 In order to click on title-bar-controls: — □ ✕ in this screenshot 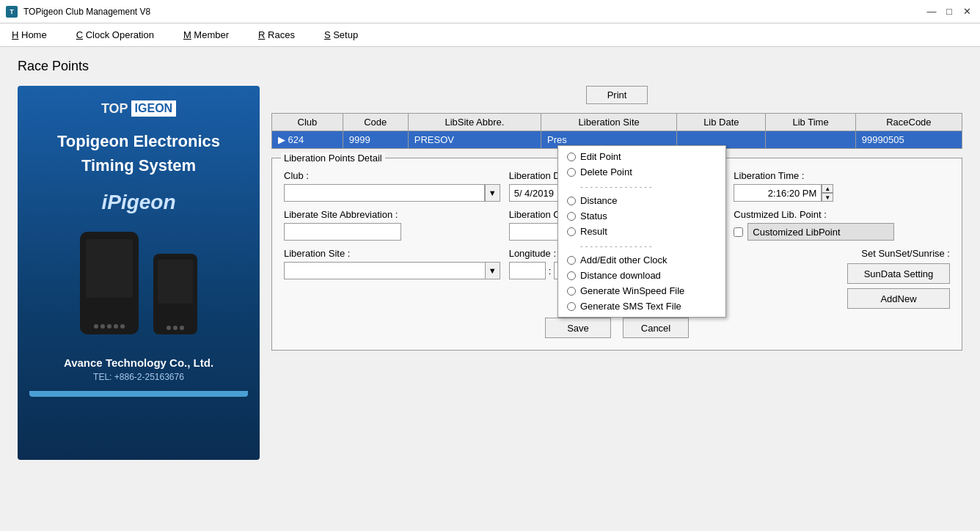, I will do `click(949, 12)`.